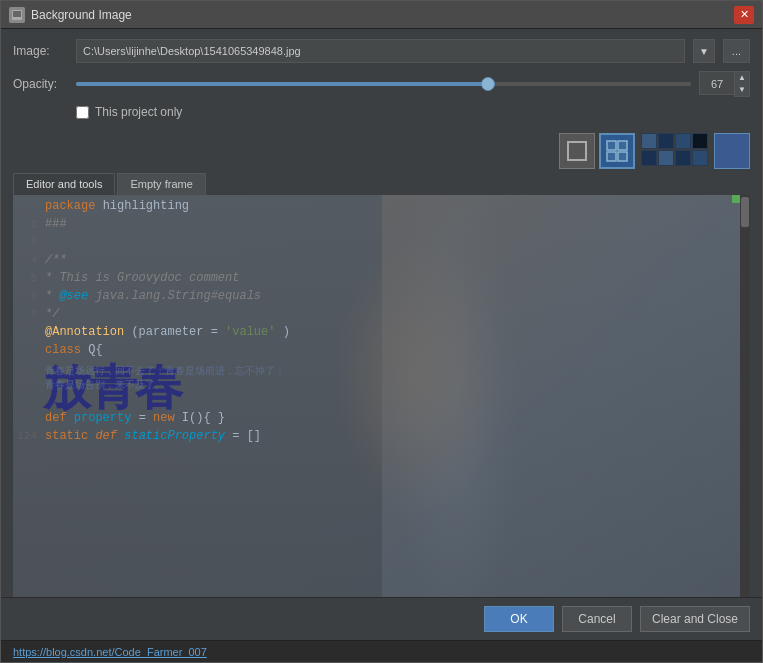 This screenshot has width=763, height=663. What do you see at coordinates (704, 51) in the screenshot?
I see `image-dropdown-button: ▼` at bounding box center [704, 51].